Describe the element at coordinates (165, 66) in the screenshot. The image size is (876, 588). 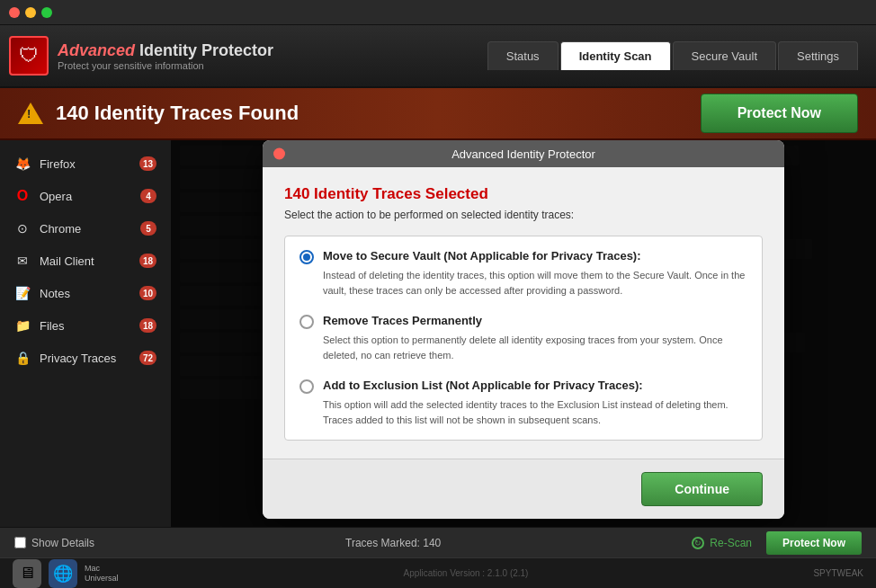
I see `app-tagline: Protect your sensitive information` at that location.